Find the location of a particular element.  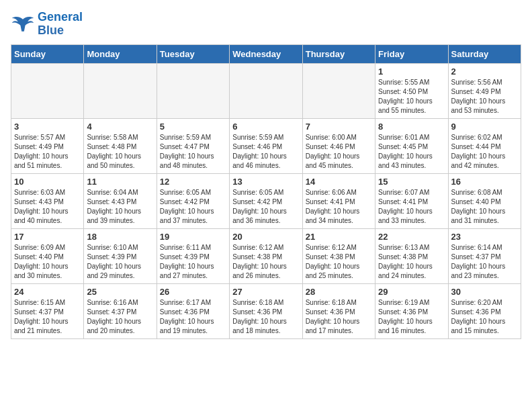

day-info: Sunrise: 5:55 AM Sunset: 4:50 PM Dayligh… is located at coordinates (411, 97).